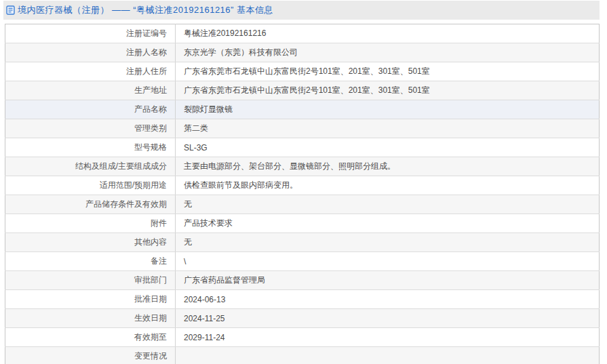 This screenshot has width=607, height=364. Describe the element at coordinates (302, 300) in the screenshot. I see `table-row: 批准日期2024-06-13` at that location.